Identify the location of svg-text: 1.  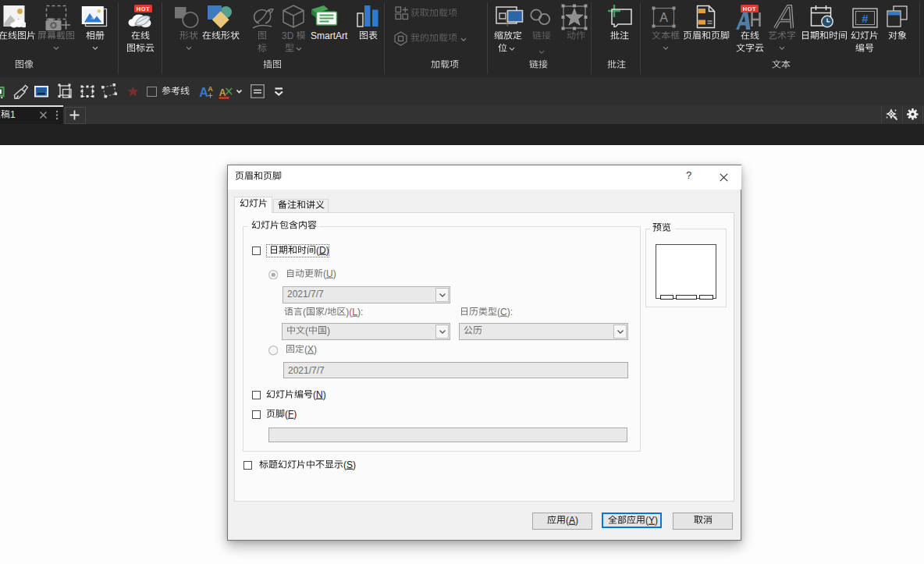
(12, 115).